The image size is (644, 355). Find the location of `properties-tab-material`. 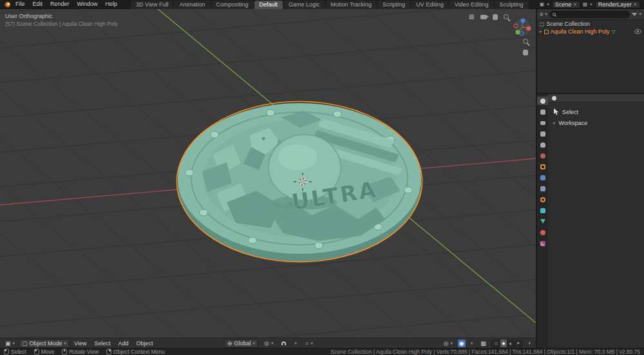

properties-tab-material is located at coordinates (542, 232).